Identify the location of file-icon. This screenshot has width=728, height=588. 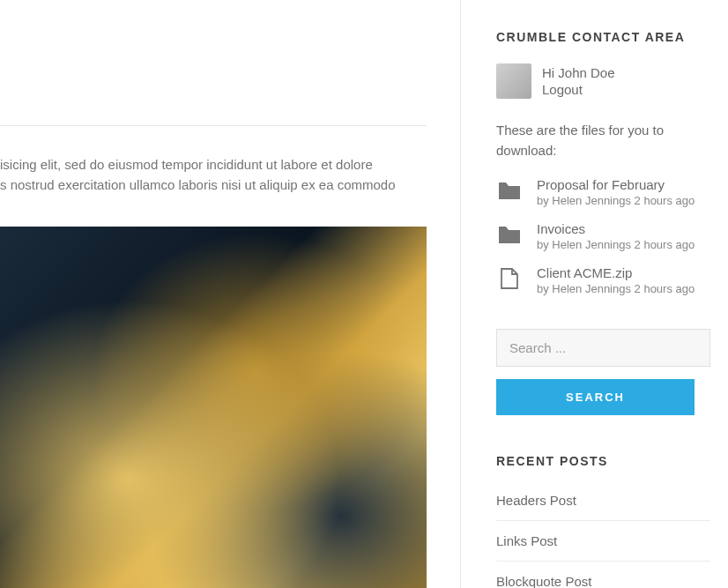
(509, 279).